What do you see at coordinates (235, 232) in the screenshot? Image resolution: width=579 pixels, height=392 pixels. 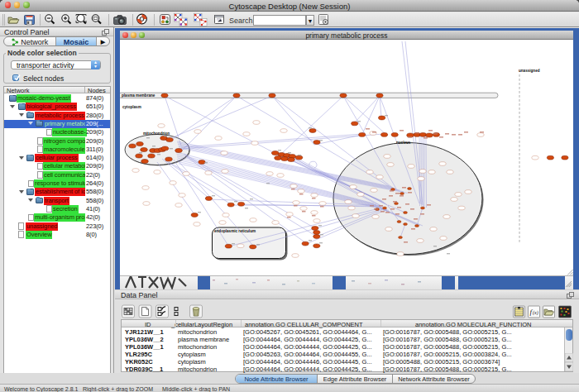 I see `svg-text: endoplasmic reticulum` at bounding box center [235, 232].